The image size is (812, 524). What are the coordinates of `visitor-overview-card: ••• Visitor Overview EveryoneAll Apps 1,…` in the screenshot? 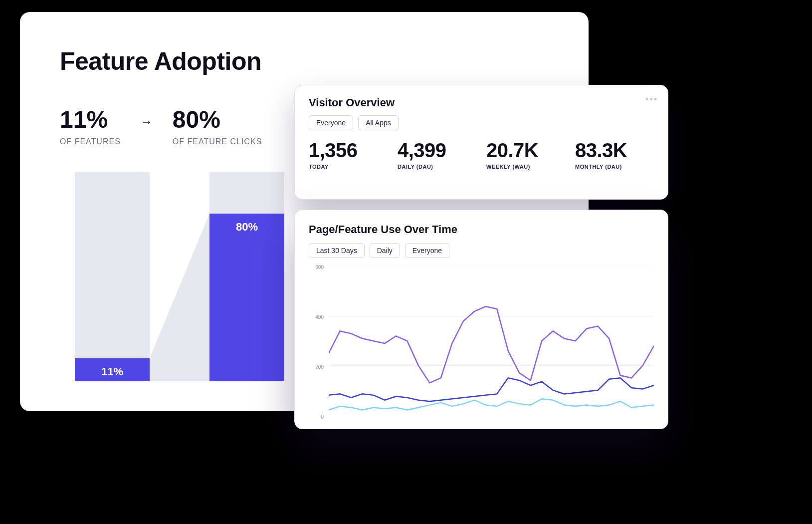 It's located at (481, 142).